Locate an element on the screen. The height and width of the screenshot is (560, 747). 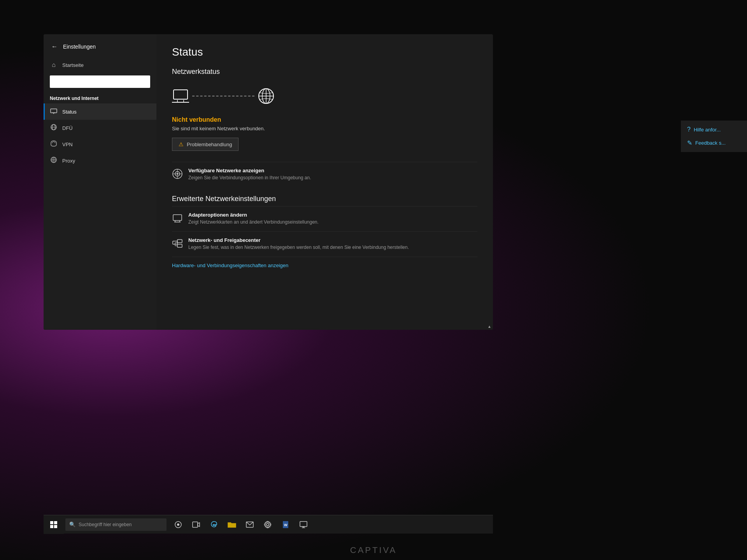
network-status-title: Netzwerkstatus is located at coordinates (324, 72).